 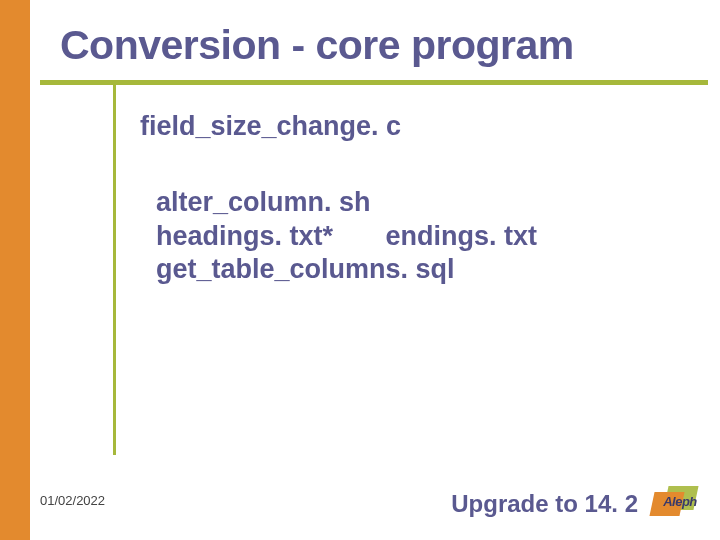 I want to click on content-vertical-rule, so click(x=114, y=270).